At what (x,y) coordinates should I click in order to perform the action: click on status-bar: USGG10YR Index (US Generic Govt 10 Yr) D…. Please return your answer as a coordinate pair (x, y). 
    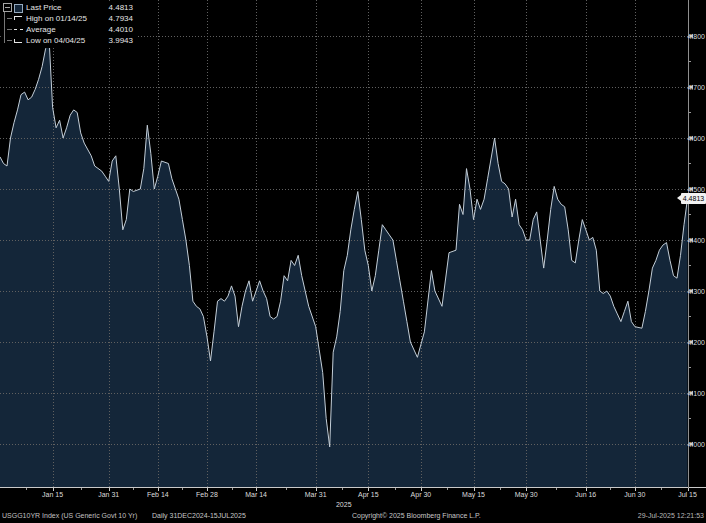
    Looking at the image, I should click on (353, 516).